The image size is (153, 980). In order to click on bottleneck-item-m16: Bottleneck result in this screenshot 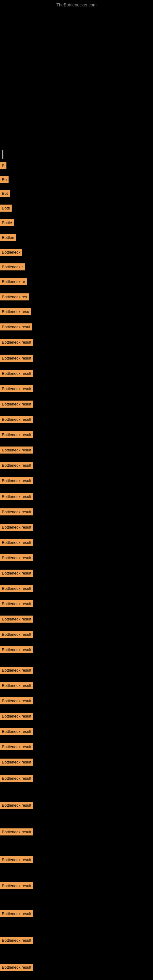, I will do `click(17, 604)`.